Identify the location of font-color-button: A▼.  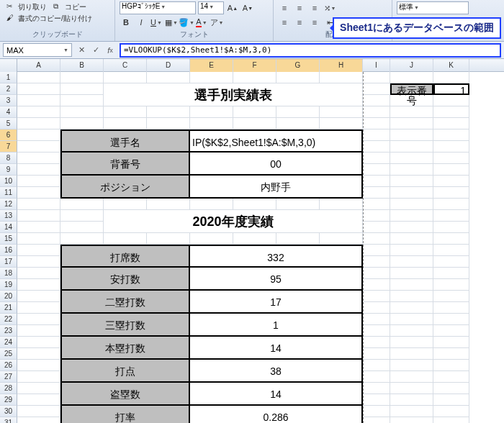
(202, 22).